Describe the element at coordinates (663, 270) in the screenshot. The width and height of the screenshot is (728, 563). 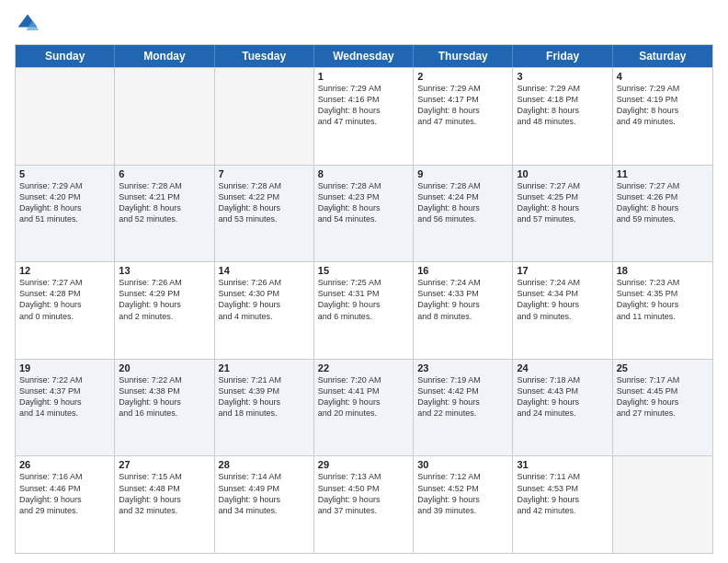
I see `day-number: 18` at that location.